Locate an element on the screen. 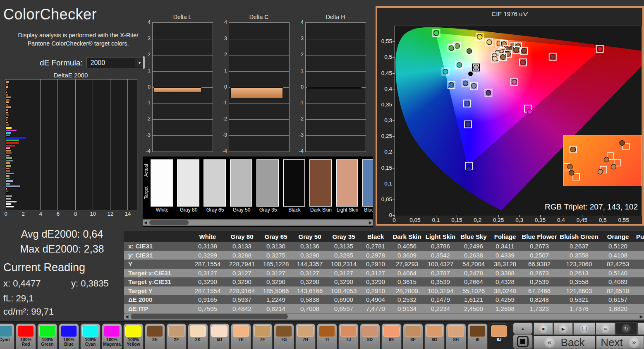 This screenshot has height=349, width=644. next-button: Next» is located at coordinates (620, 342).